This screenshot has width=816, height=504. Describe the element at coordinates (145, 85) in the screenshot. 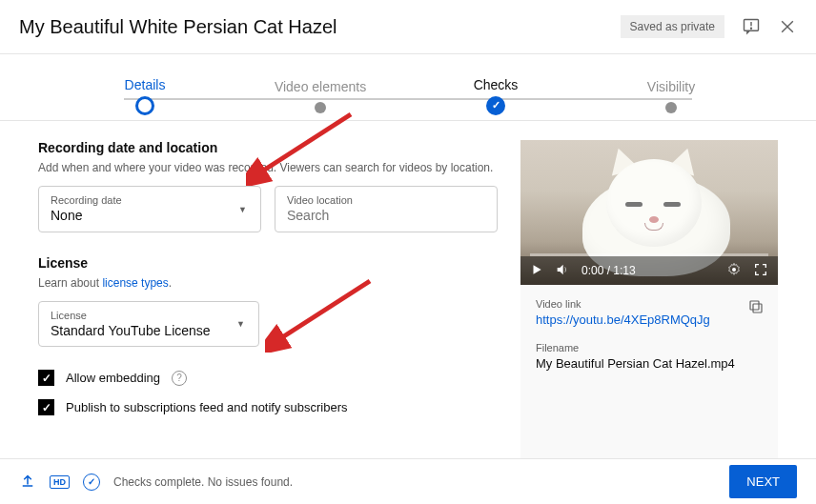

I see `step-label: Details` at that location.